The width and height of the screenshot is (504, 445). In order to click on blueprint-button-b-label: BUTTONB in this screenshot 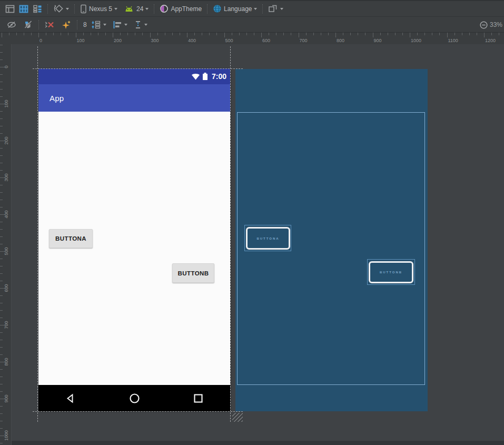, I will do `click(391, 272)`.